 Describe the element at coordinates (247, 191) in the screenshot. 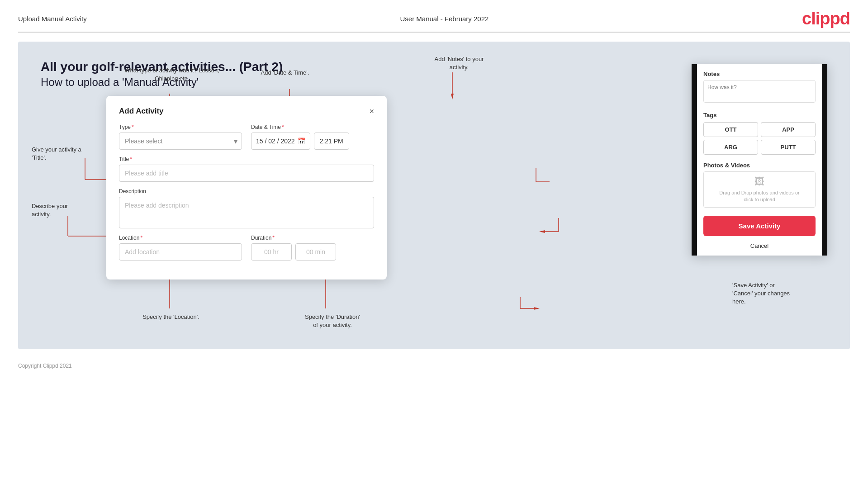

I see `description-label: Description` at that location.